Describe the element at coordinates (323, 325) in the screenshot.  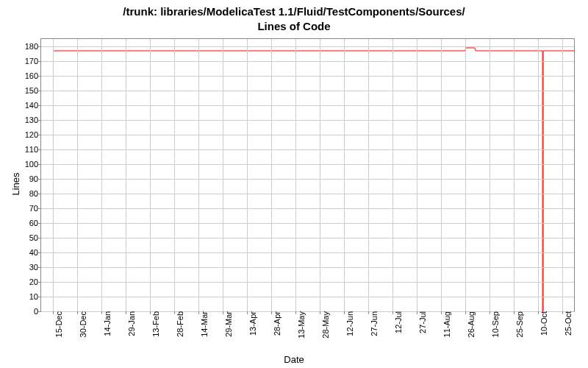
I see `x-tick-label: 28-May` at that location.